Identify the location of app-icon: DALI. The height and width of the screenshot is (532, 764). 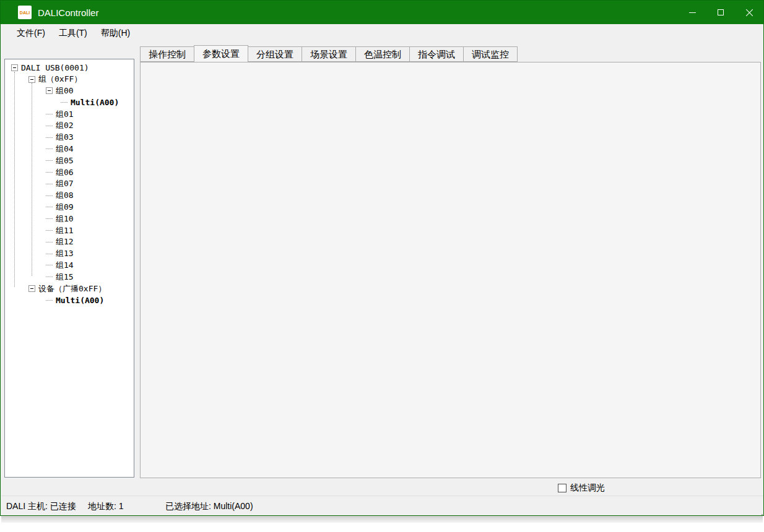
(25, 12).